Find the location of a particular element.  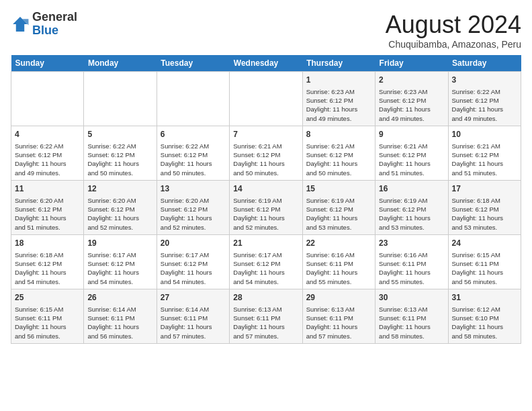

calendar-cell: 30Sunrise: 6:13 AM Sunset: 6:11 PM Dayli… is located at coordinates (412, 316).